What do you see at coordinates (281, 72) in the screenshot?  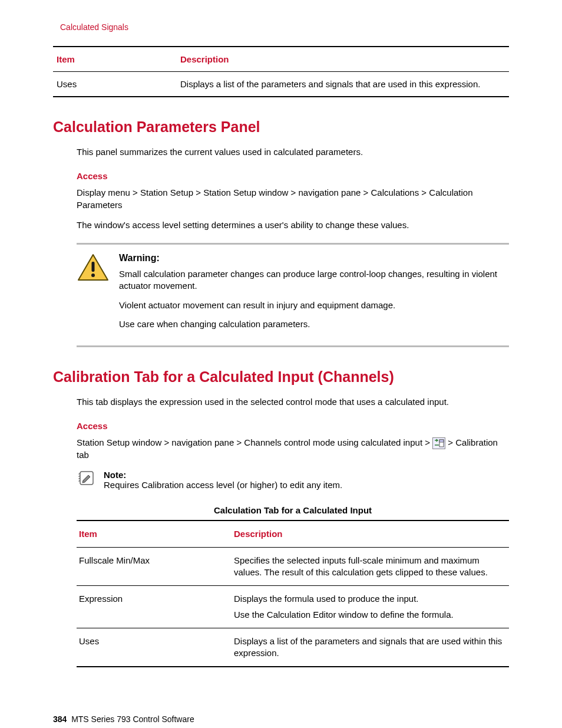 I see `item-description-table-1: Item Description Uses Displays a list of…` at bounding box center [281, 72].